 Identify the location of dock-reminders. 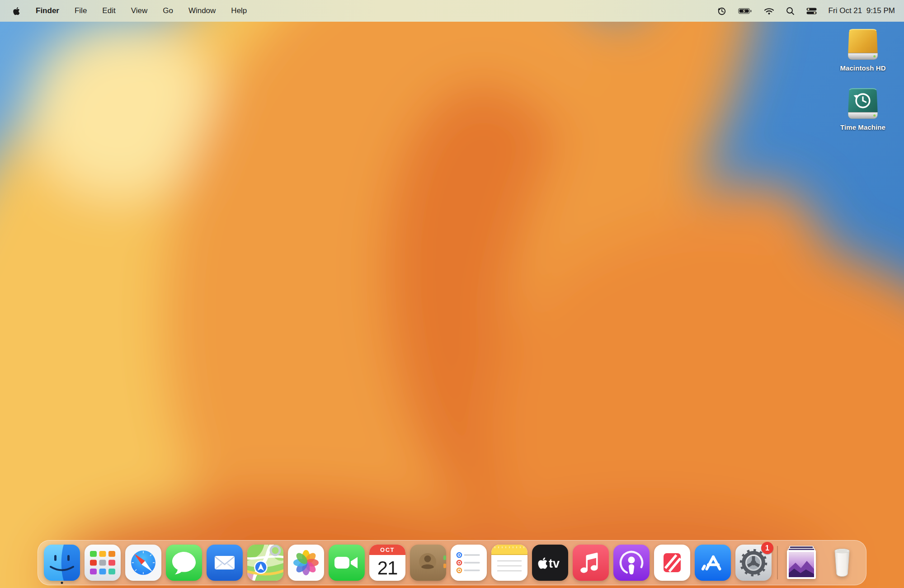
(469, 563).